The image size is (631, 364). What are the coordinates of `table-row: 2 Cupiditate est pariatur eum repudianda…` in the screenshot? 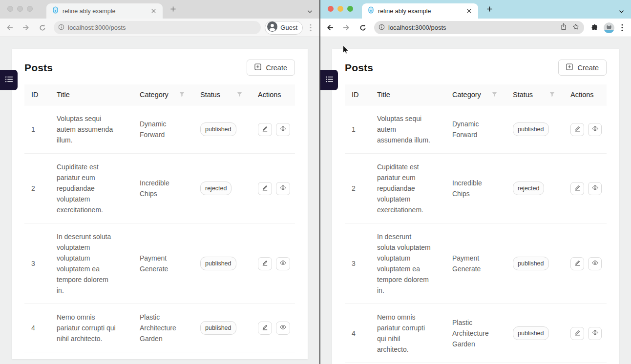 It's located at (160, 188).